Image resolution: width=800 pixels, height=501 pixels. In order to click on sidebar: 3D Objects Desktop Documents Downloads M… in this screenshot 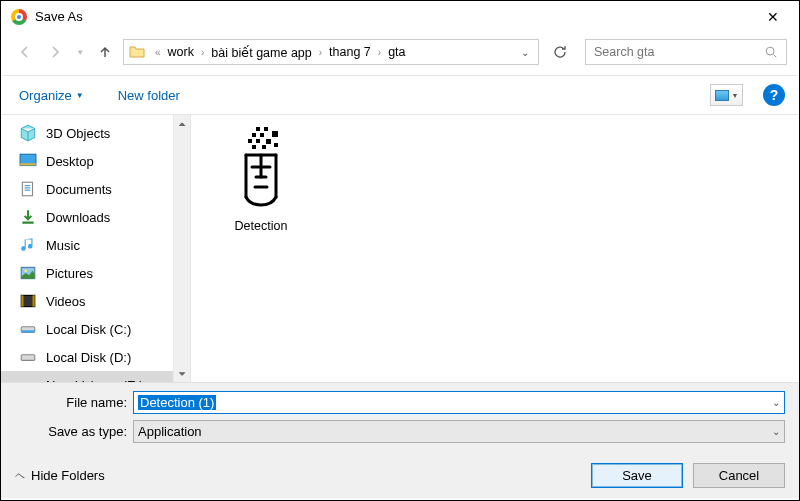, I will do `click(87, 248)`.